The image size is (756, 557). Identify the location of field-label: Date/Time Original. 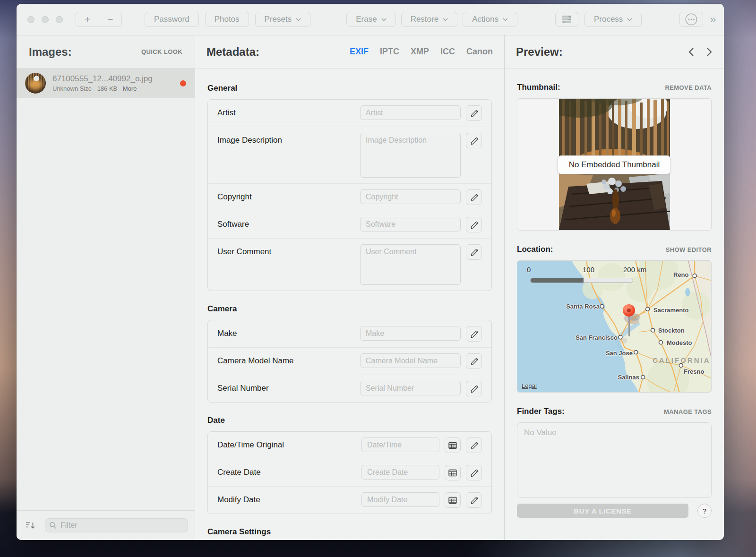
(289, 445).